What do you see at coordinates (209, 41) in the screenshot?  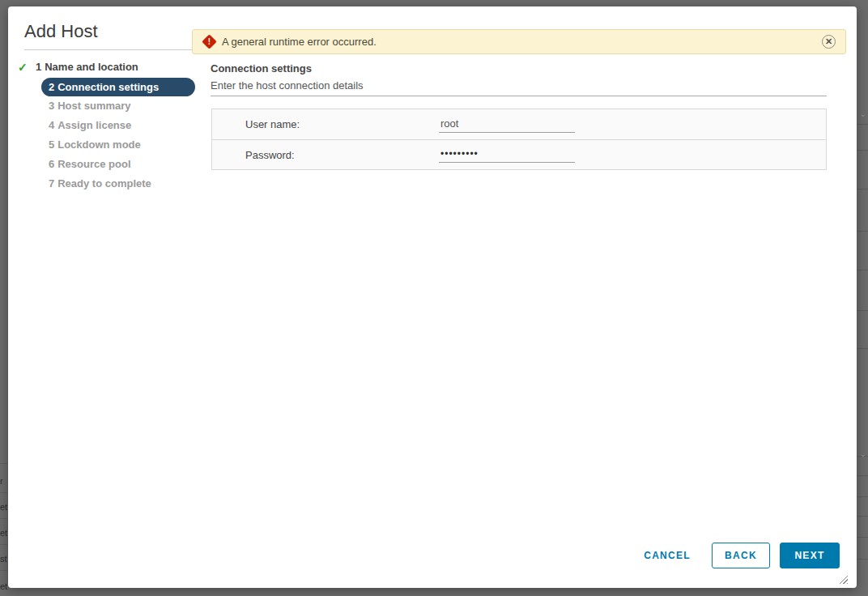 I see `error-diamond-icon: !` at bounding box center [209, 41].